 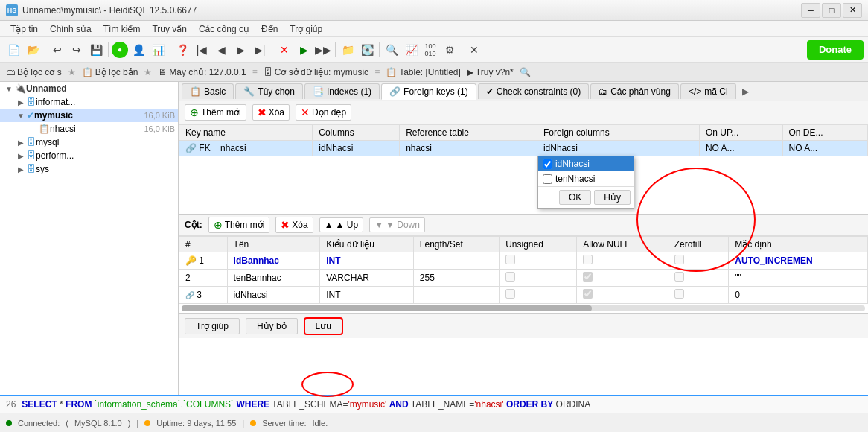 What do you see at coordinates (586, 179) in the screenshot?
I see `fc-item-tennhacsi: tenNhacsi` at bounding box center [586, 179].